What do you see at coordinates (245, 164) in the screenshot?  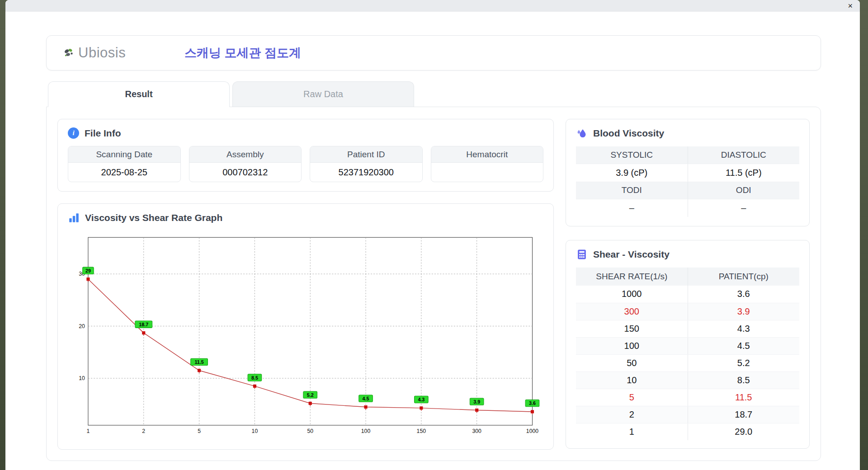 I see `file-info-field-assembly: Assembly000702312` at bounding box center [245, 164].